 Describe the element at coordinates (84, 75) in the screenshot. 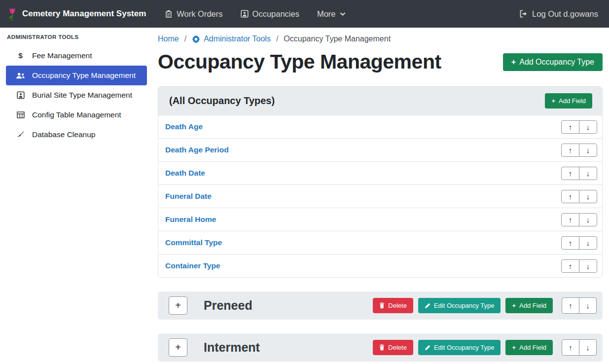

I see `sidebar-item-label: Occupancy Type Management` at that location.